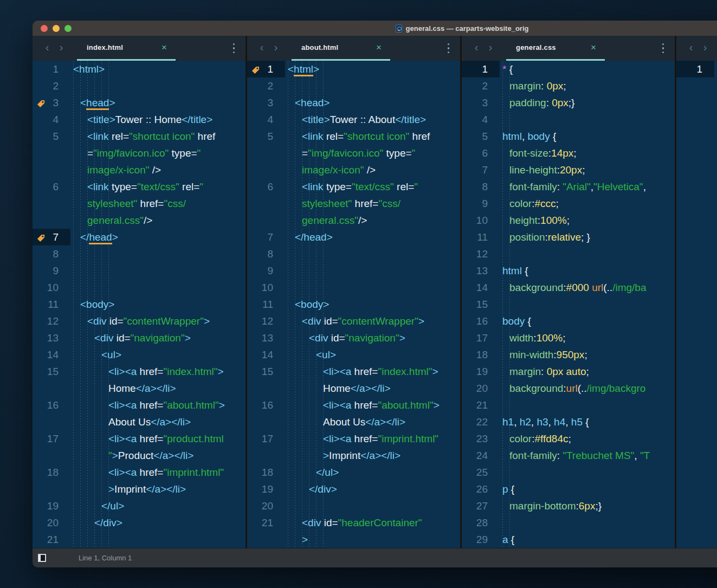 The image size is (717, 588). Describe the element at coordinates (139, 522) in the screenshot. I see `code-line: 20</div>` at that location.